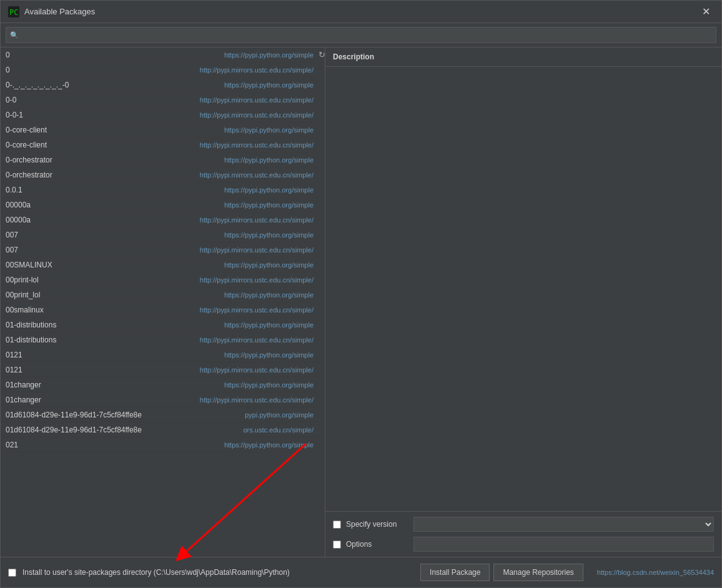  I want to click on bottom-bar: Install to user's site-packages director…, so click(361, 572).